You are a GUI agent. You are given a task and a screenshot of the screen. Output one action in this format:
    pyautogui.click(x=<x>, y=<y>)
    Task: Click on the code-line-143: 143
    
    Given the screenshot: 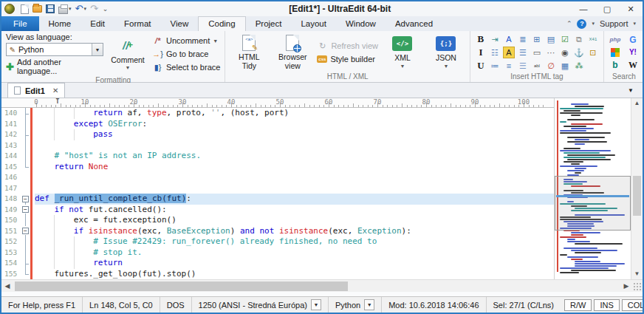 What is the action you would take?
    pyautogui.click(x=278, y=146)
    